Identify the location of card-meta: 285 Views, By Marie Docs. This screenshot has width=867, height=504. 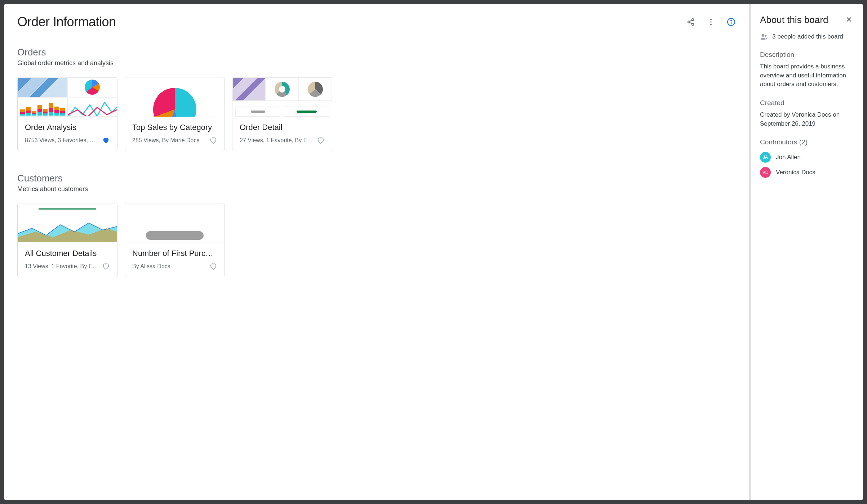
(169, 140).